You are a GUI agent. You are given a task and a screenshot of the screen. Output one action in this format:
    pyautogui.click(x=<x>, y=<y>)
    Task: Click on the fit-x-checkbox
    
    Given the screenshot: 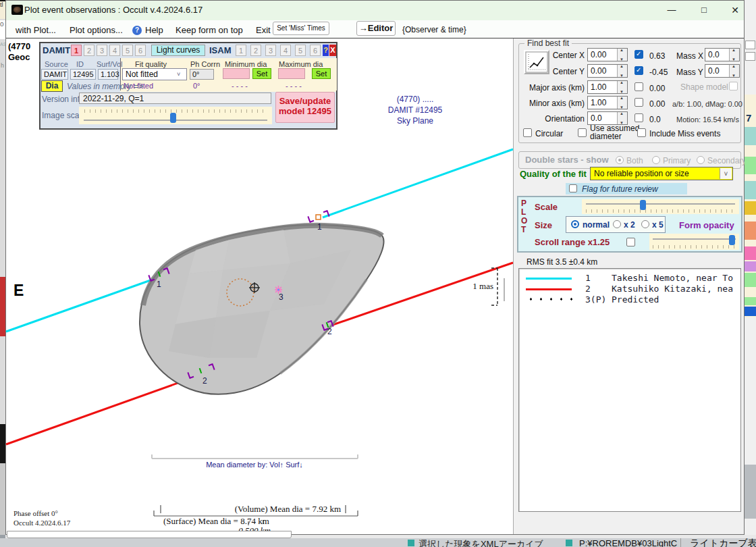 What is the action you would take?
    pyautogui.click(x=639, y=54)
    